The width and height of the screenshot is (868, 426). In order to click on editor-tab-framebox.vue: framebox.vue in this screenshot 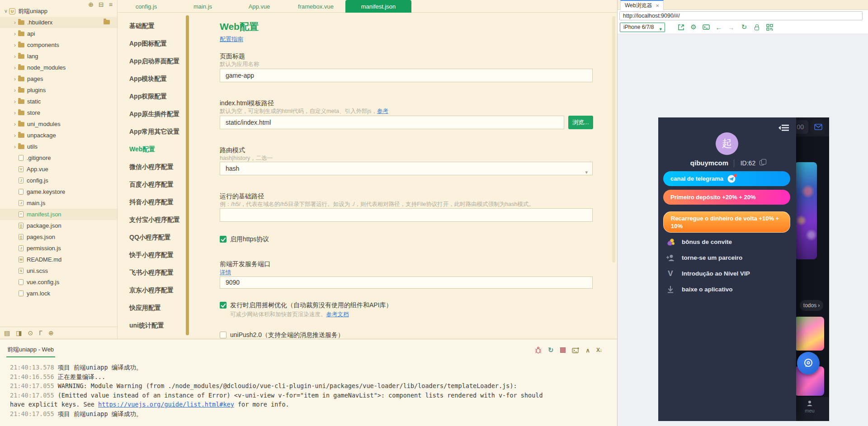, I will do `click(316, 6)`.